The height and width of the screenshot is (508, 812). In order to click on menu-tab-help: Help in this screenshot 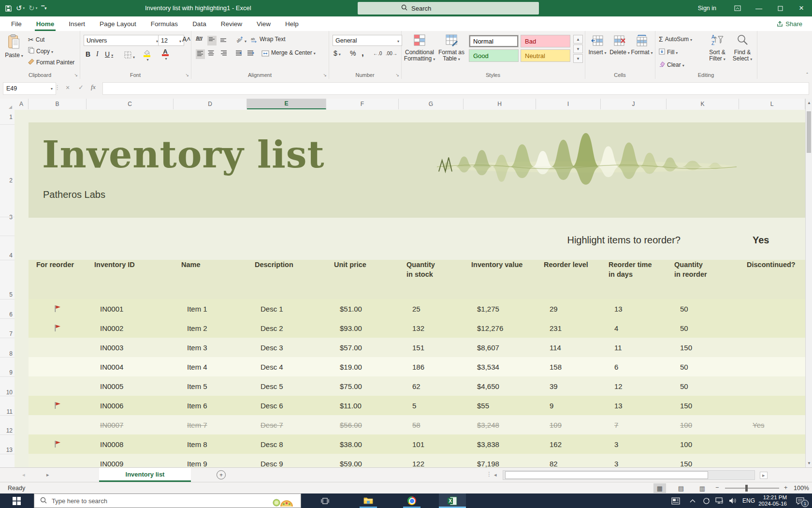, I will do `click(292, 24)`.